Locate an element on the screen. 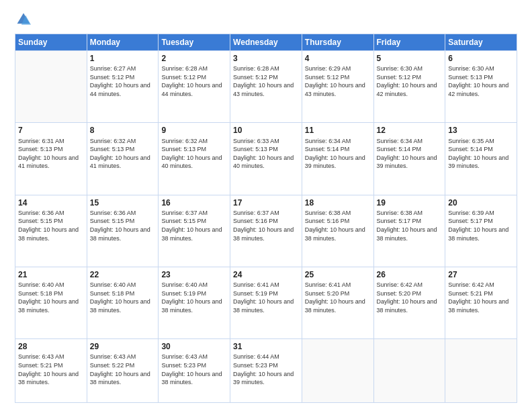 This screenshot has height=411, width=532. logo is located at coordinates (23, 19).